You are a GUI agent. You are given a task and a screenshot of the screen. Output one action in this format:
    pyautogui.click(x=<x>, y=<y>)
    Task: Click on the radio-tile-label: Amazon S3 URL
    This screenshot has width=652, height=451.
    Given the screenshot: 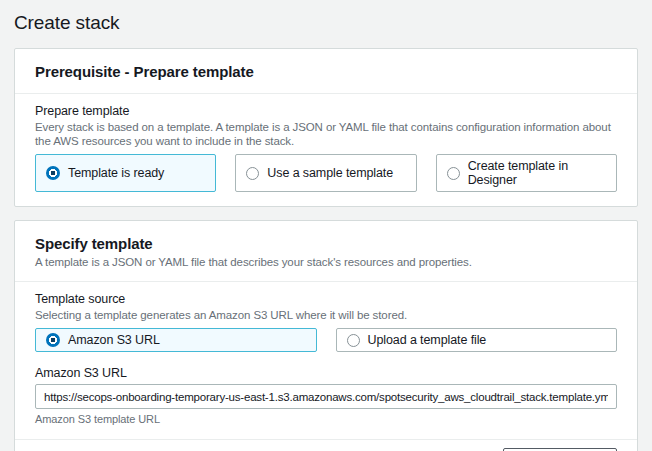 What is the action you would take?
    pyautogui.click(x=114, y=340)
    